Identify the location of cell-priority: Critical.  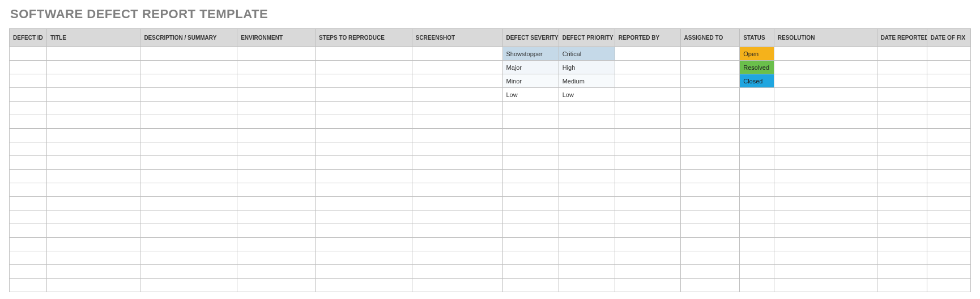
(587, 54).